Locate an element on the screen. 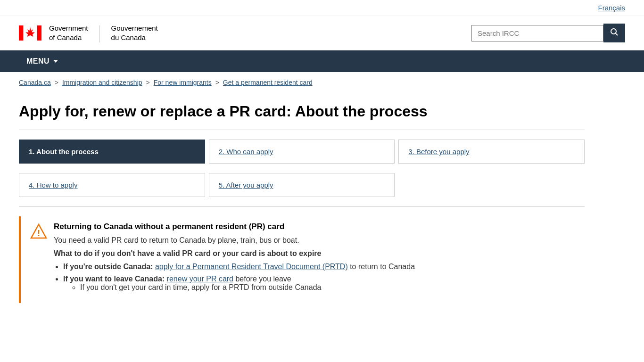 The width and height of the screenshot is (644, 362). gov-name-english: Government of Canada is located at coordinates (69, 33).